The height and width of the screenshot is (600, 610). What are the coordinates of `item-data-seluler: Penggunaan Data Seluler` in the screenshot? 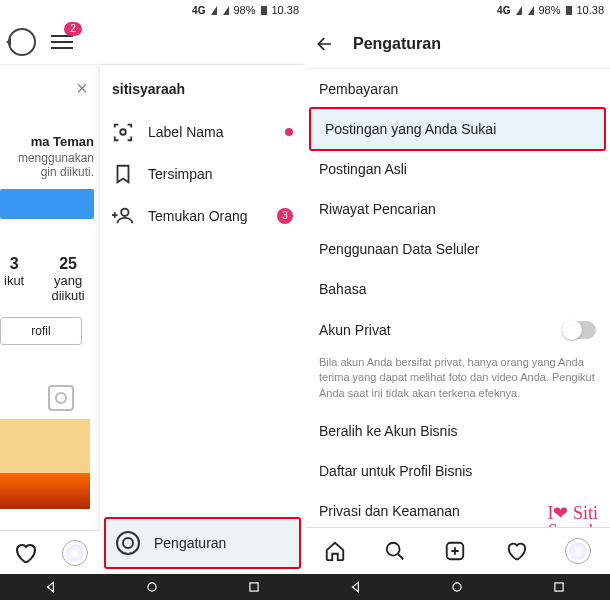 It's located at (458, 249).